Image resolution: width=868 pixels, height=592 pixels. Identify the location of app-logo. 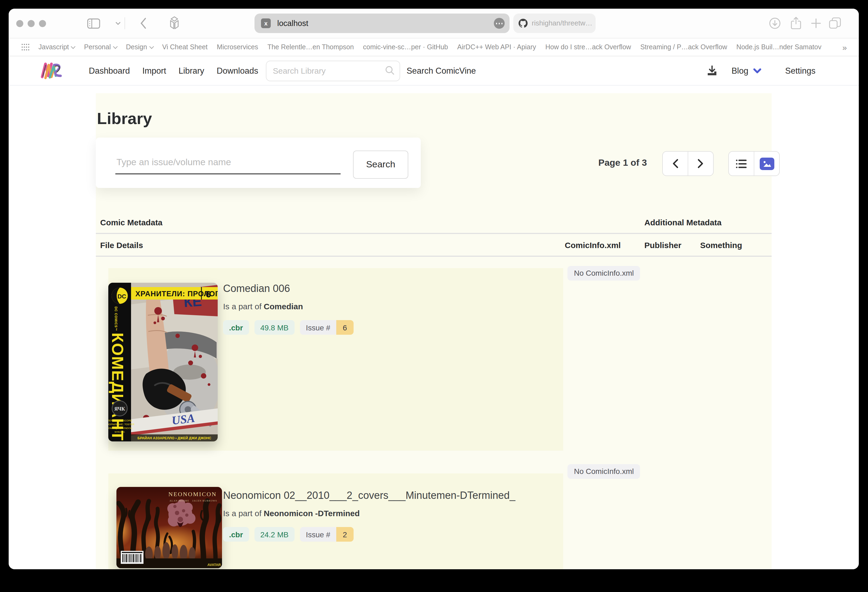
(52, 71).